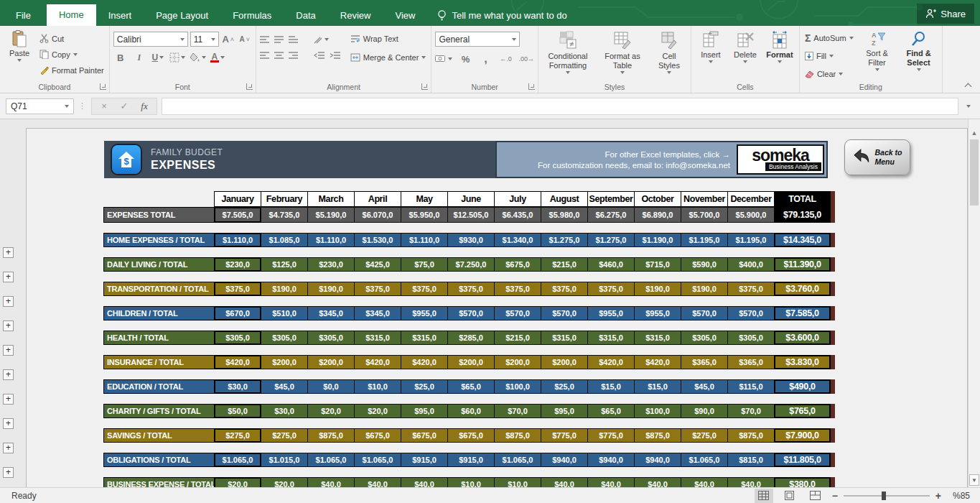 The width and height of the screenshot is (980, 503). Describe the element at coordinates (803, 264) in the screenshot. I see `row-total-cell: $11.390,0` at that location.